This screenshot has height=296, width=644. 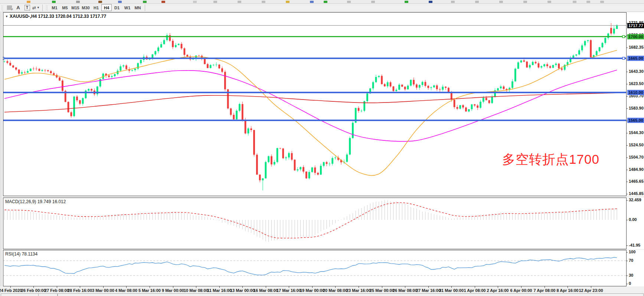 What do you see at coordinates (75, 7) in the screenshot?
I see `timeframe-button-m15: M15` at bounding box center [75, 7].